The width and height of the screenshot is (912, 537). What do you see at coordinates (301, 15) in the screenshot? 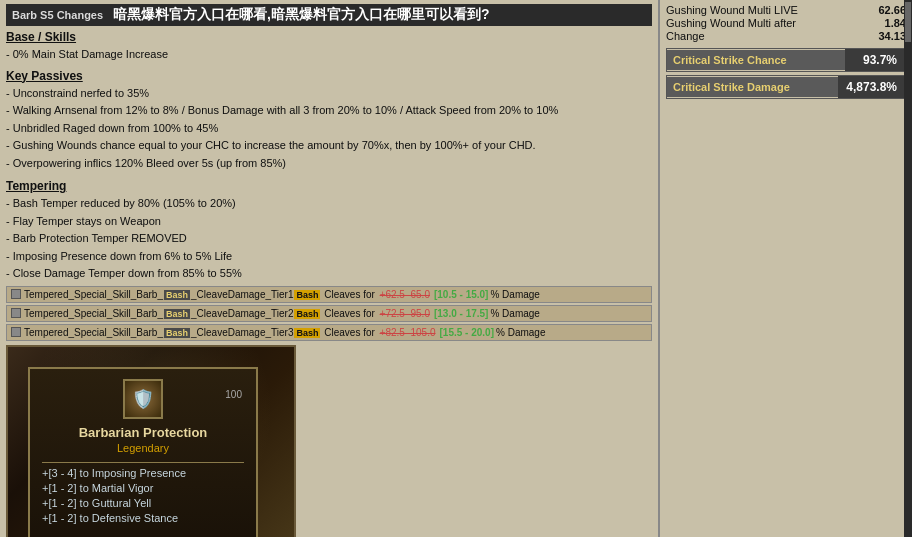
I see `chinese-title: 暗黑爆料官方入口在哪看,暗黑爆料官方入口在哪里可以看到?` at bounding box center [301, 15].